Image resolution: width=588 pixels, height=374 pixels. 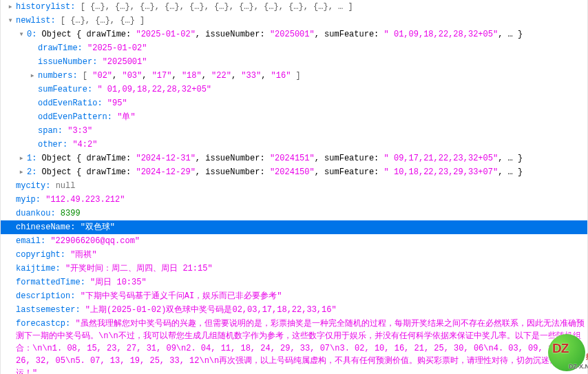 I want to click on tree-row-chinesename: chineseName: "双色球", so click(x=294, y=227).